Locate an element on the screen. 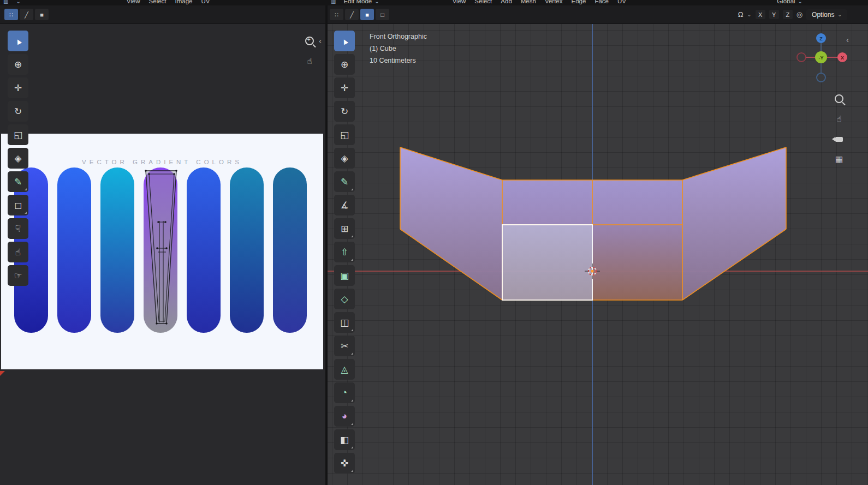 The width and height of the screenshot is (868, 485). menu-image: Image is located at coordinates (184, 2).